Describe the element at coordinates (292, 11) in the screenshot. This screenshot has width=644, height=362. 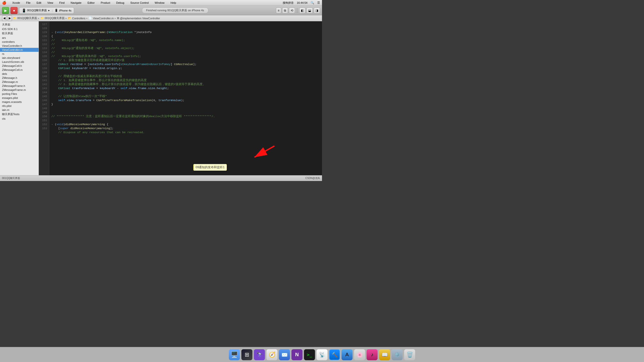
I see `editor-version-button: ⟲` at that location.